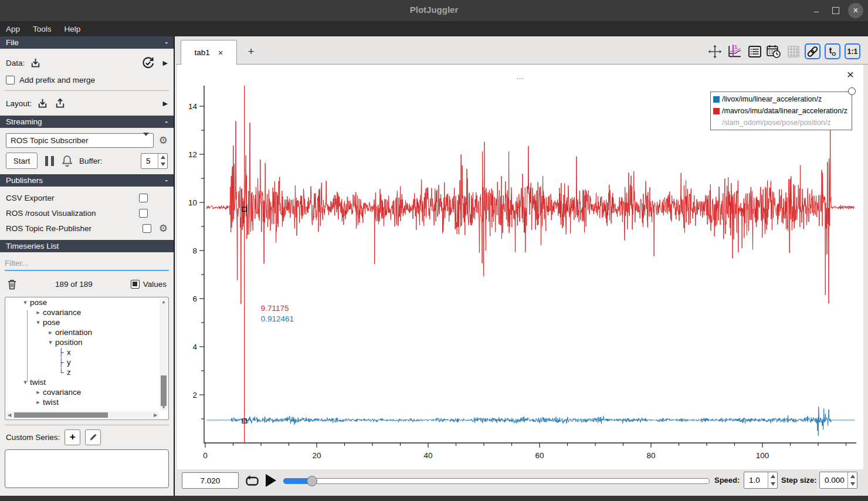 This screenshot has width=868, height=501. Describe the element at coordinates (73, 438) in the screenshot. I see `add-custom-series-button: +` at that location.